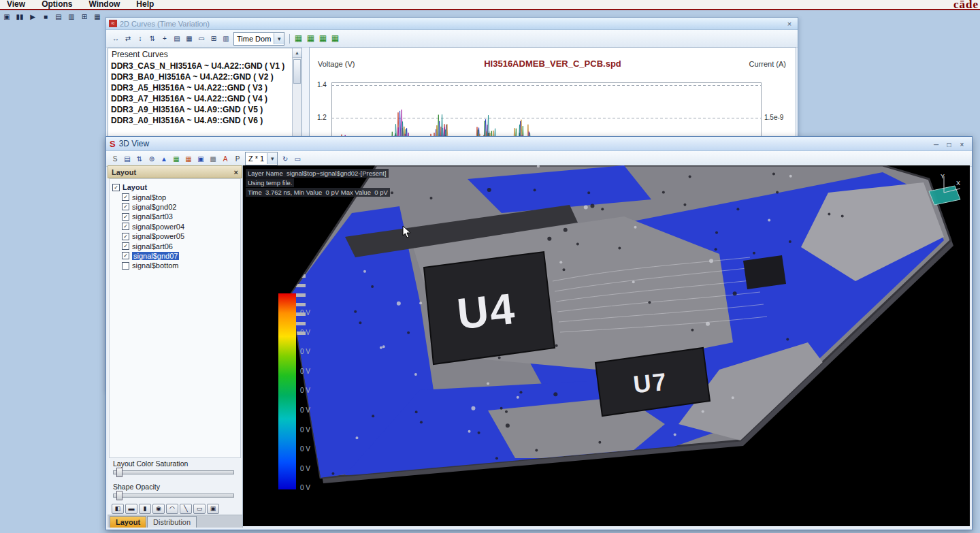 Image resolution: width=980 pixels, height=533 pixels. I want to click on opacity-slider, so click(174, 496).